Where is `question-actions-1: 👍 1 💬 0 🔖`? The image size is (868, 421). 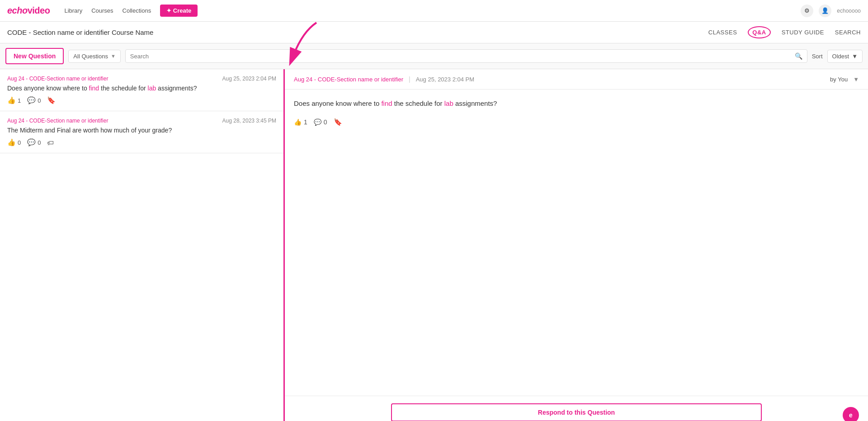
question-actions-1: 👍 1 💬 0 🔖 is located at coordinates (142, 100).